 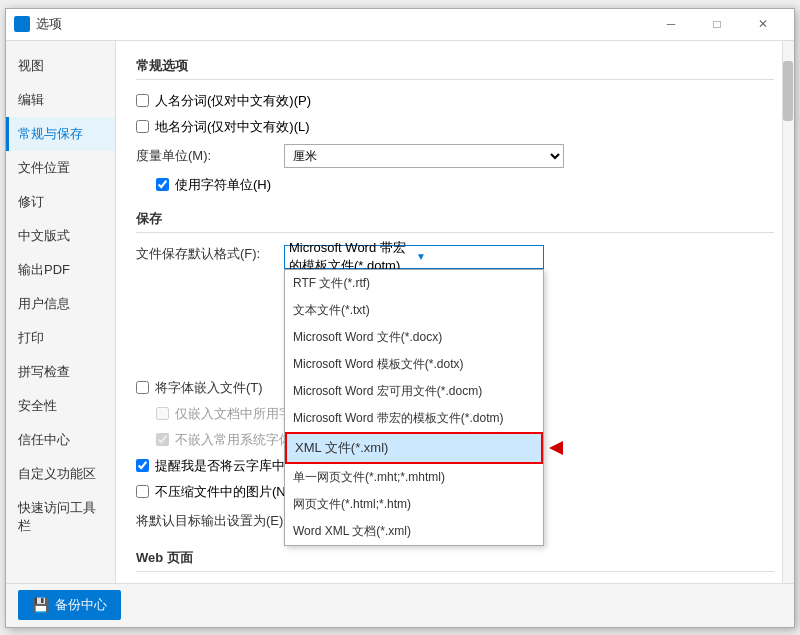 I want to click on title-controls: ─ □ ✕, so click(x=717, y=24).